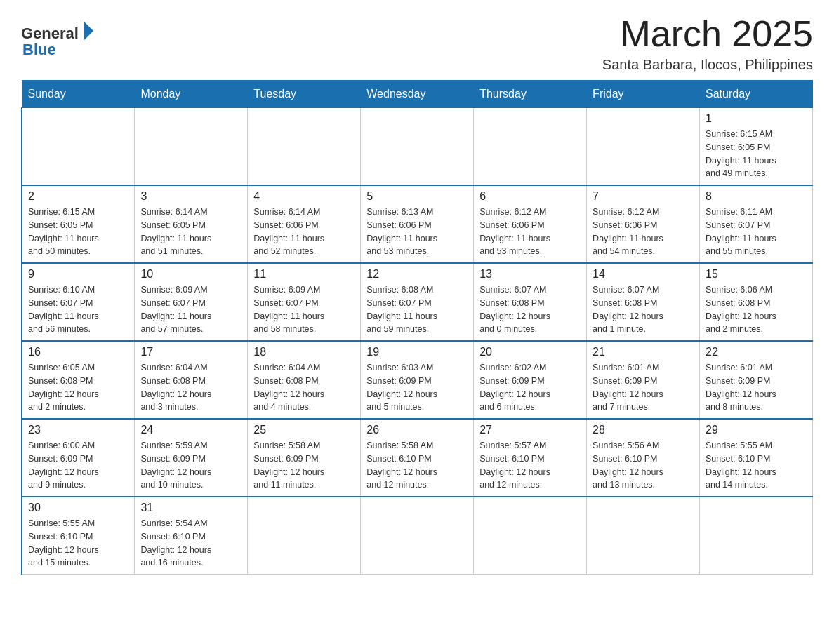 The height and width of the screenshot is (644, 834). What do you see at coordinates (417, 43) in the screenshot?
I see `page-header: General Blue March 2025 Santa Barbara, I…` at bounding box center [417, 43].